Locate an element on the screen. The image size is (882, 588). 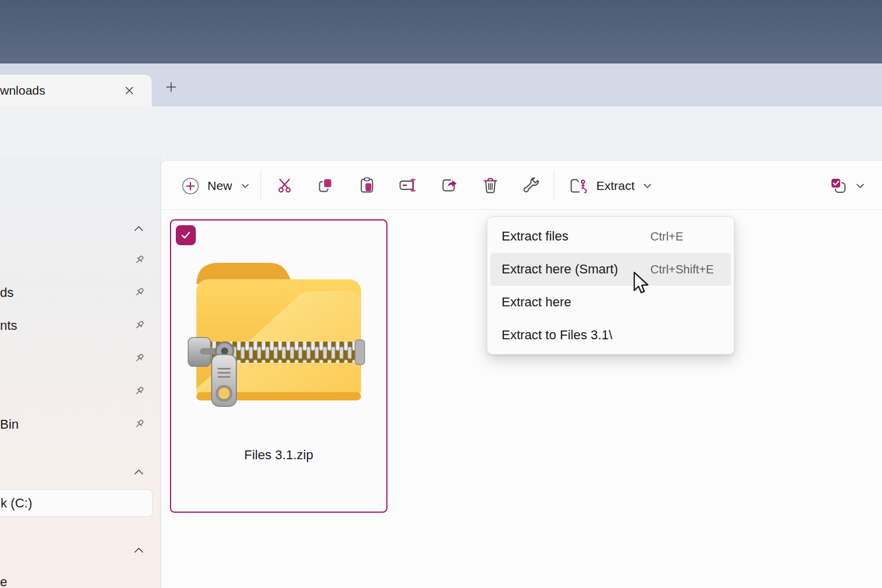
tab-bar: wnloads is located at coordinates (441, 85).